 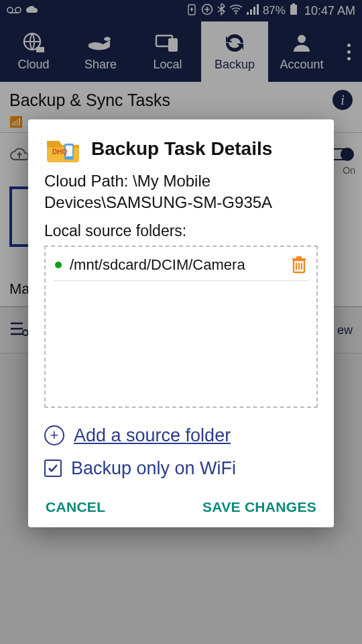 I want to click on cloud-path-label: Cloud Path:, so click(x=86, y=181).